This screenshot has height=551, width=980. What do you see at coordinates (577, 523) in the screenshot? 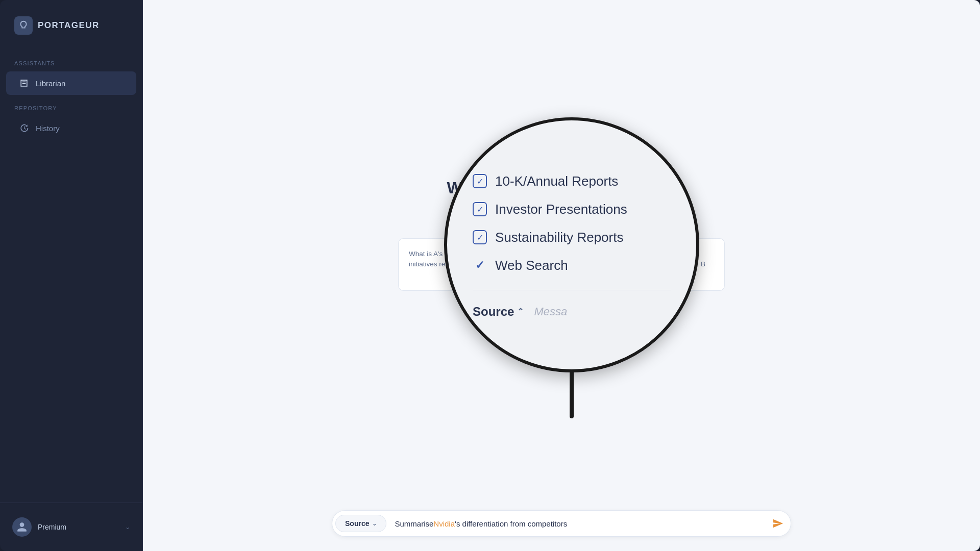
I see `message-display: Summarise Nvidia 's differentiation from…` at bounding box center [577, 523].